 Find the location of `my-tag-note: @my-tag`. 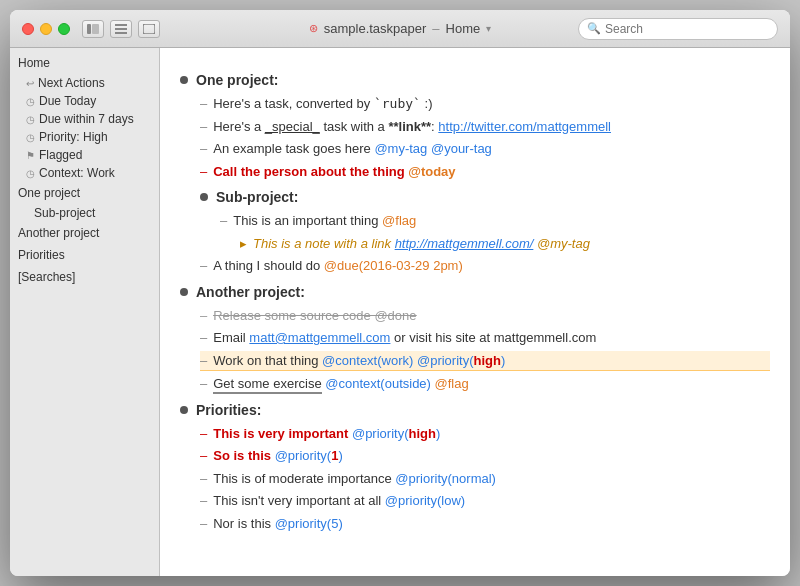

my-tag-note: @my-tag is located at coordinates (564, 244).